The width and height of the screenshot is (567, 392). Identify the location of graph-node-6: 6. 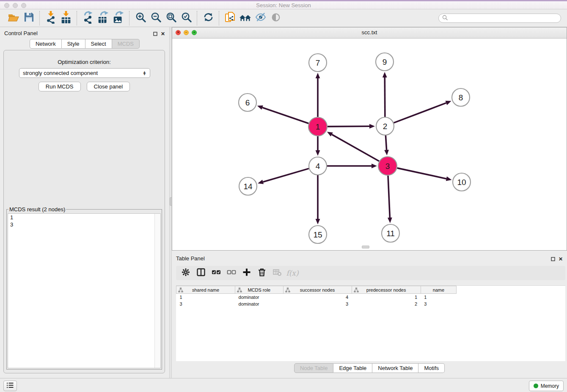
(248, 102).